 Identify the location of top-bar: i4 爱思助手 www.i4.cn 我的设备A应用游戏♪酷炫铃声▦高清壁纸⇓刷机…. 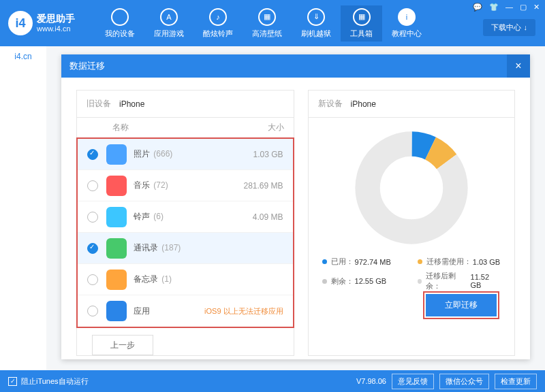
(272, 23).